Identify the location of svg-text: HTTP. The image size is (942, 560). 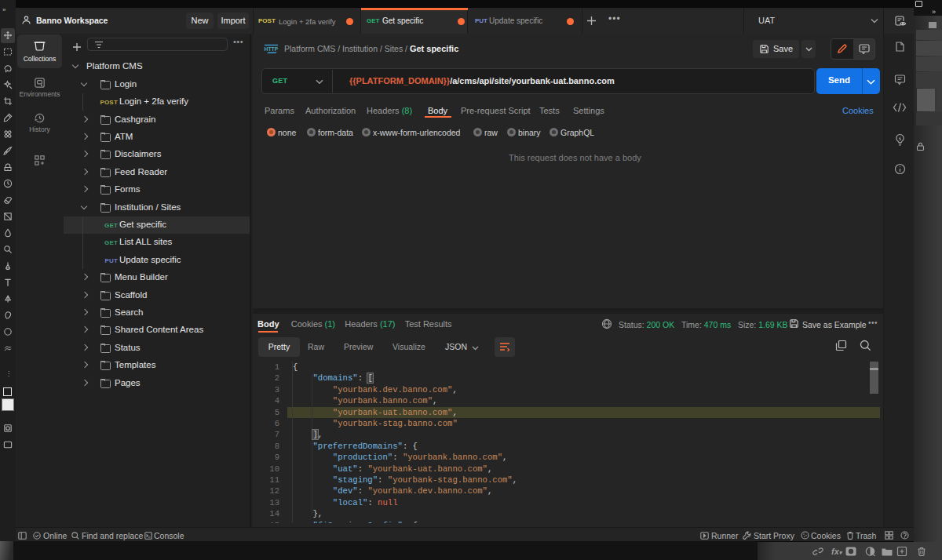
(272, 49).